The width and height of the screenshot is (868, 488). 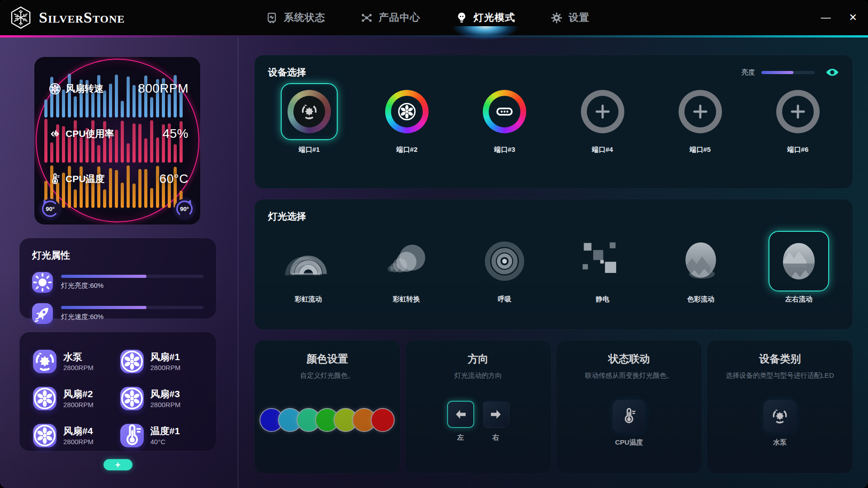 What do you see at coordinates (603, 299) in the screenshot?
I see `light-mode-label: 静电` at bounding box center [603, 299].